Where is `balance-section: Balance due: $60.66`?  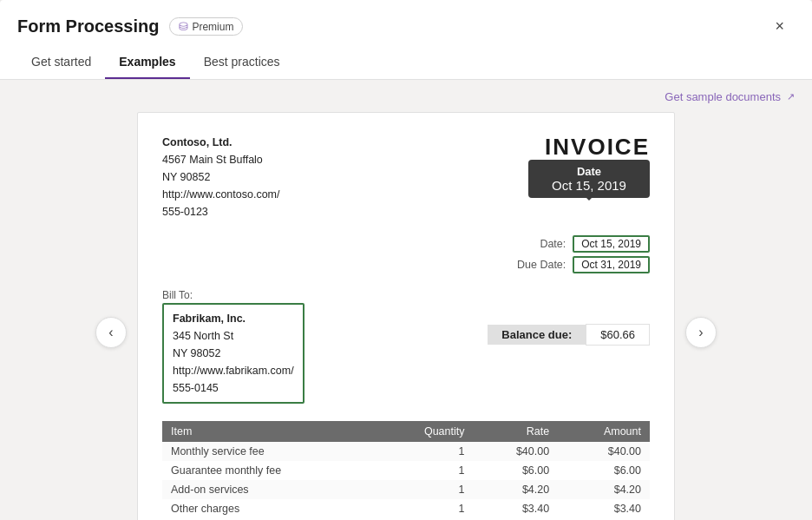
balance-section: Balance due: $60.66 is located at coordinates (569, 335).